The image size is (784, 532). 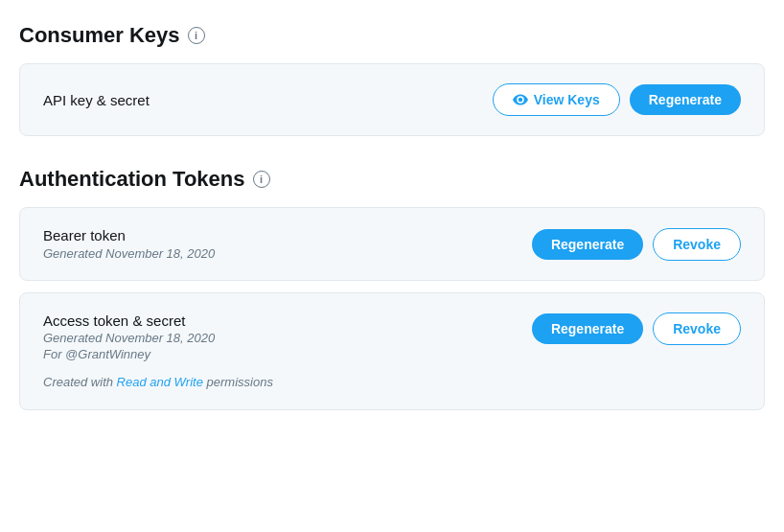 I want to click on api-key-label-container: API key & secret, so click(x=96, y=100).